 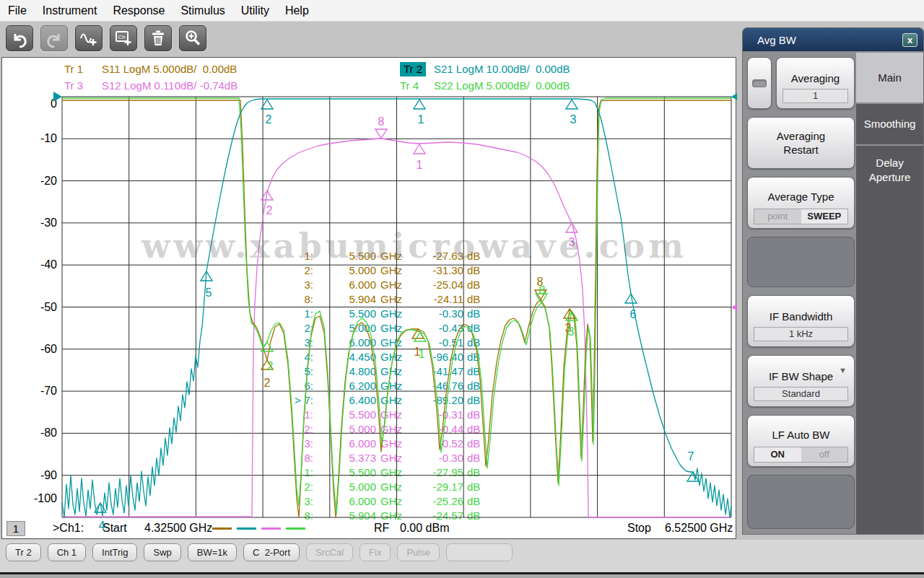 I want to click on if-bandwidth-value: 1 kHz, so click(x=801, y=334).